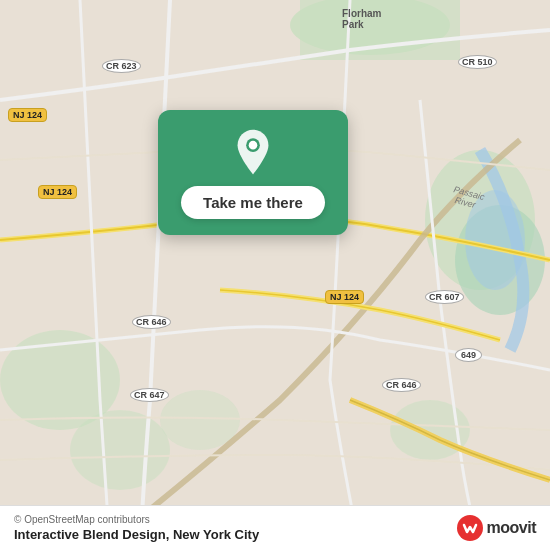 The image size is (550, 550). Describe the element at coordinates (150, 395) in the screenshot. I see `road-badge-cr647: CR 647` at that location.